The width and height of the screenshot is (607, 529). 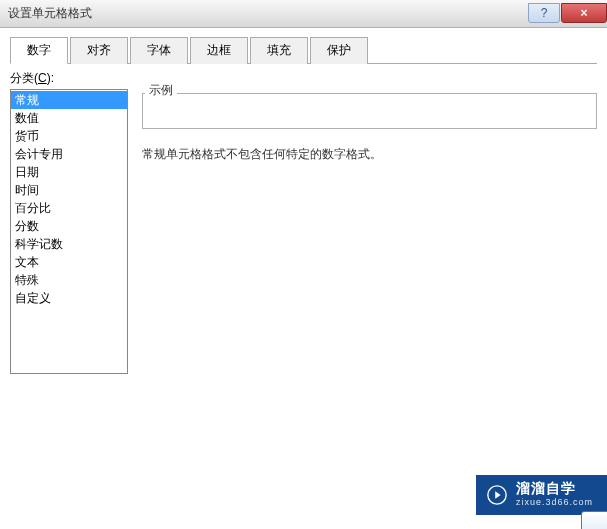 I want to click on tab-alignment: 对齐, so click(x=99, y=50).